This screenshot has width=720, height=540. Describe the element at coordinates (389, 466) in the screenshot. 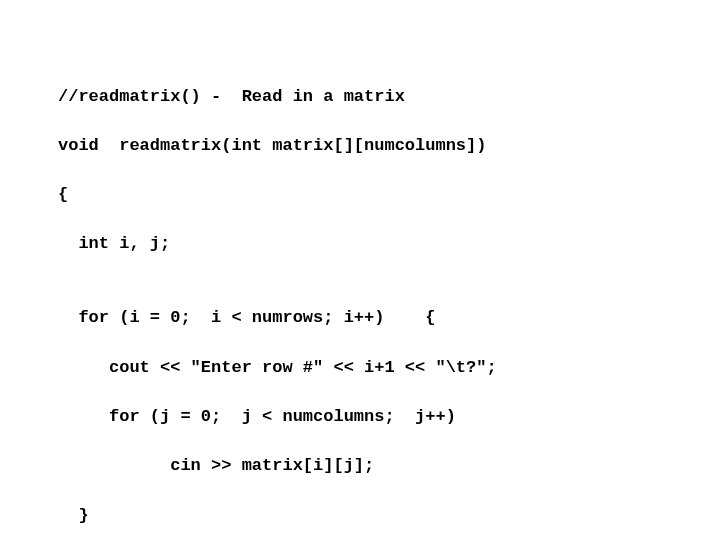

I see `code-line: cin >> matrix[i][j];` at that location.